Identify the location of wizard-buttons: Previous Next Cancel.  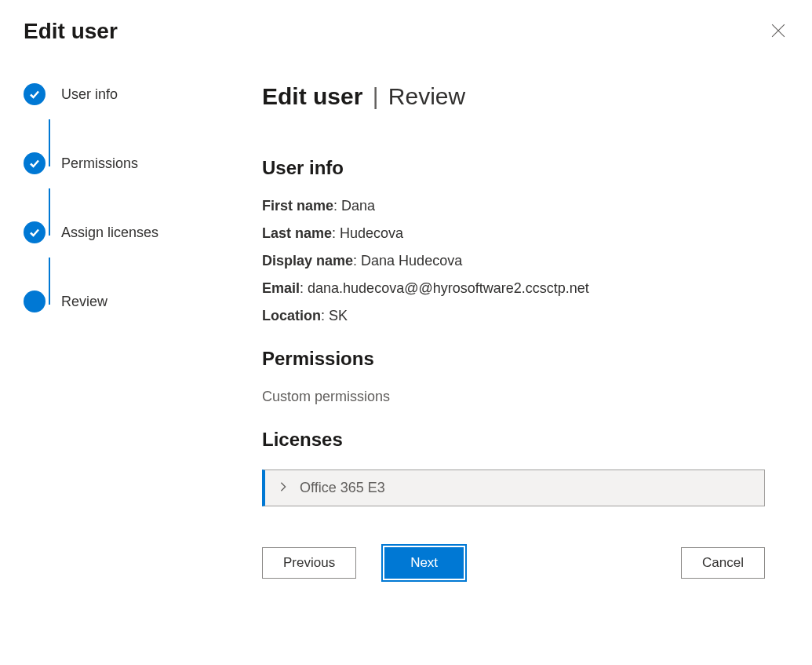
(513, 563).